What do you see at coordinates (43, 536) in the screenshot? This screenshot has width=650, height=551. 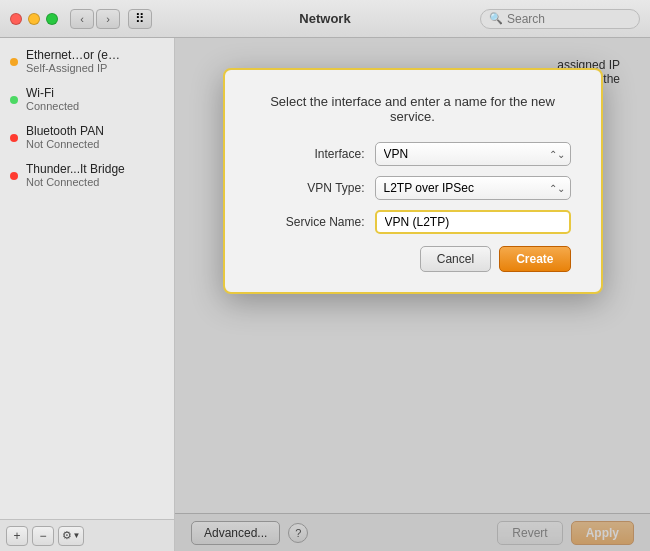 I see `remove-service-button: −` at bounding box center [43, 536].